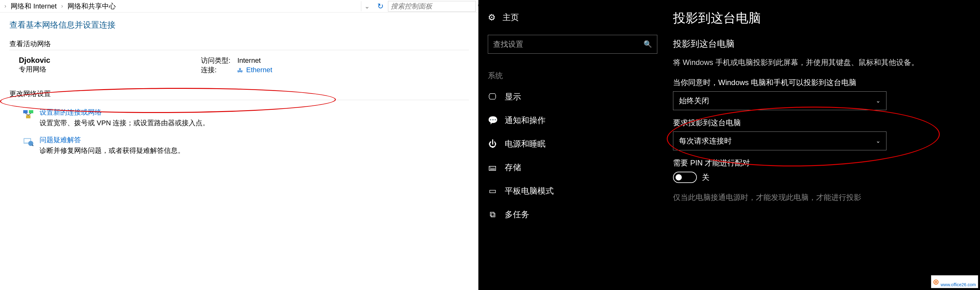  I want to click on multitask-icon: ⧉, so click(492, 215).